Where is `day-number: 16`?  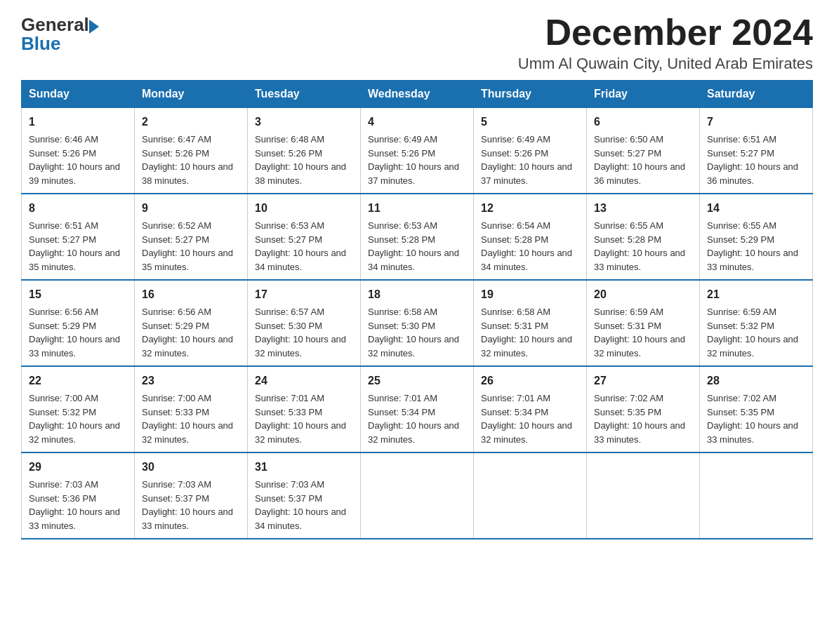
day-number: 16 is located at coordinates (191, 295).